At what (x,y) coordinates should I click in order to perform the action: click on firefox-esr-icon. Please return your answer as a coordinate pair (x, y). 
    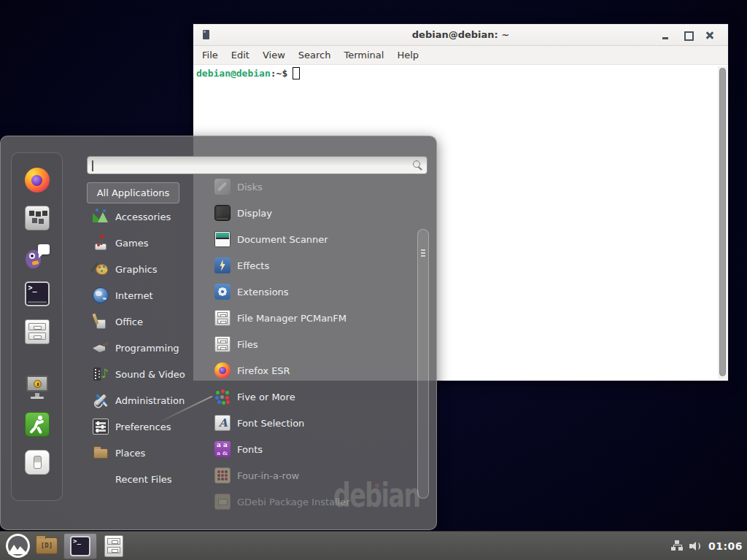
    Looking at the image, I should click on (222, 370).